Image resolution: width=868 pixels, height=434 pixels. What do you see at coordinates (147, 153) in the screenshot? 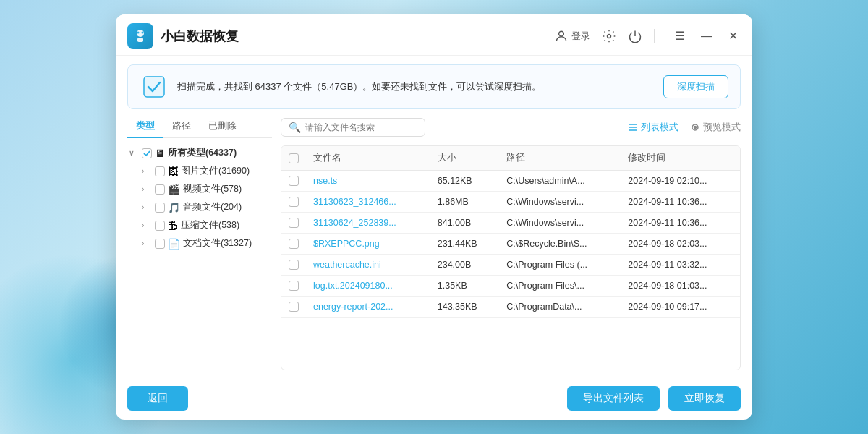
I see `tree-root-checkbox` at bounding box center [147, 153].